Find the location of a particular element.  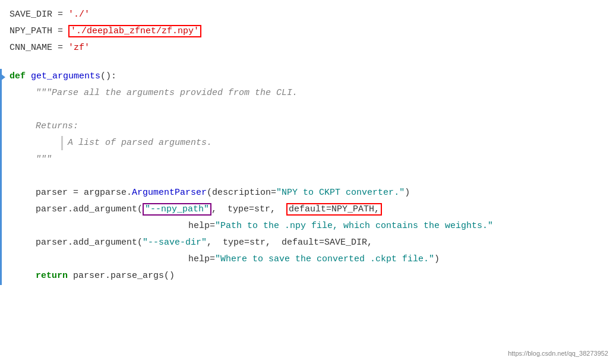

code-line-returns-desc: A list of parsed arguments. is located at coordinates (306, 144).